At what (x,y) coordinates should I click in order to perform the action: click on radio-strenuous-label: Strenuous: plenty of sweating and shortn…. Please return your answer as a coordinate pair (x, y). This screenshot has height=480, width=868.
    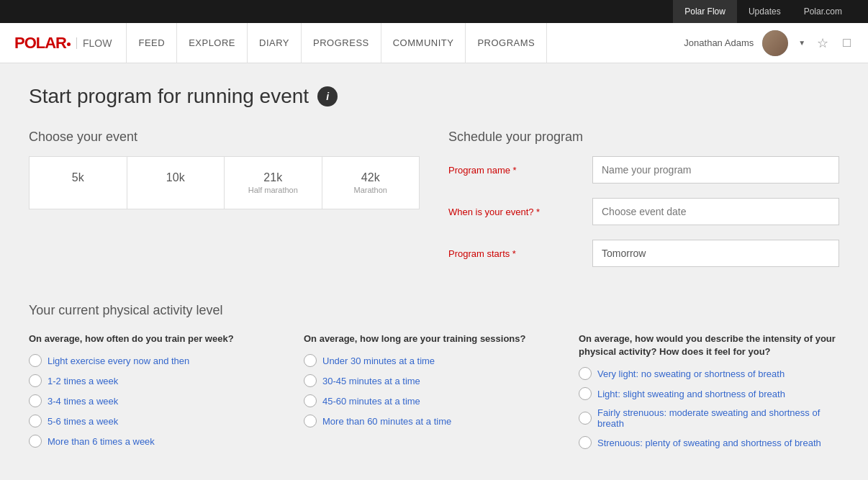
    Looking at the image, I should click on (710, 443).